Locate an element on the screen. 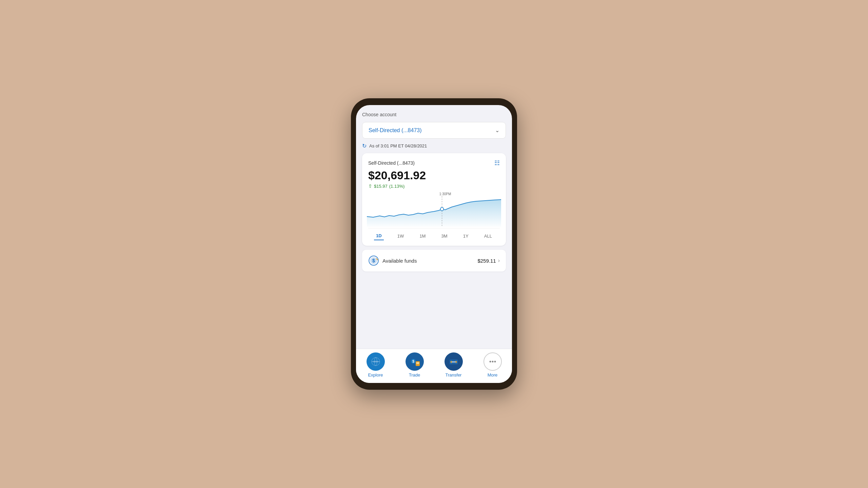 The width and height of the screenshot is (868, 488). funds-right: $259.11 › is located at coordinates (489, 261).